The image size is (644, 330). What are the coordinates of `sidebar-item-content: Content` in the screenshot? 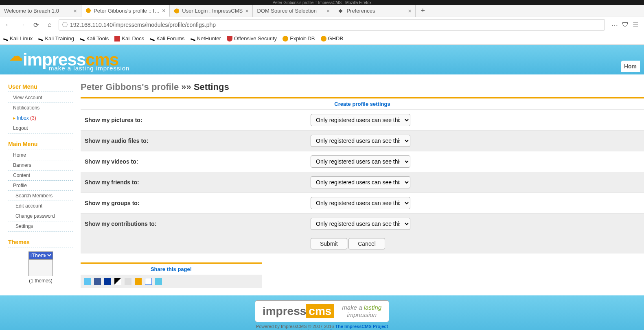 It's located at (41, 176).